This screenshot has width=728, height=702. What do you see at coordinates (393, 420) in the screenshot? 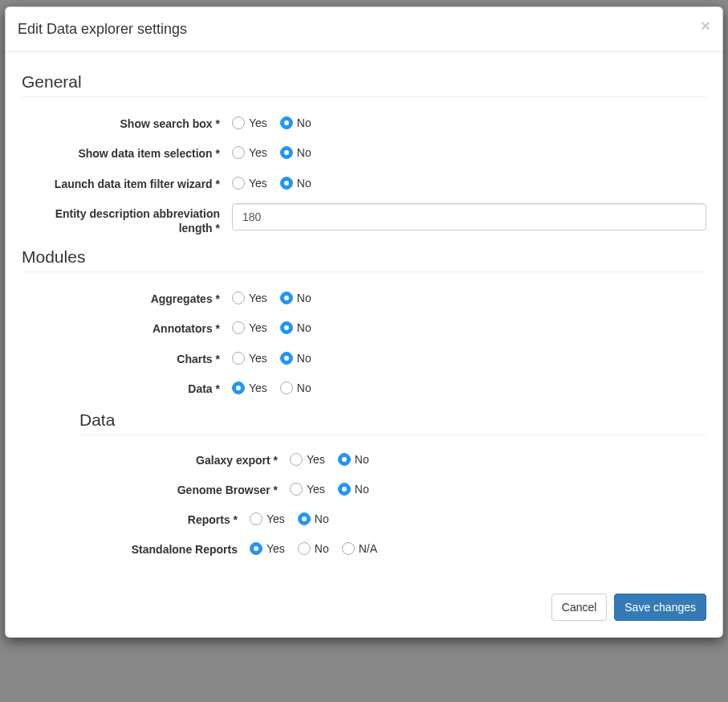
I see `section-heading-data: Data` at bounding box center [393, 420].